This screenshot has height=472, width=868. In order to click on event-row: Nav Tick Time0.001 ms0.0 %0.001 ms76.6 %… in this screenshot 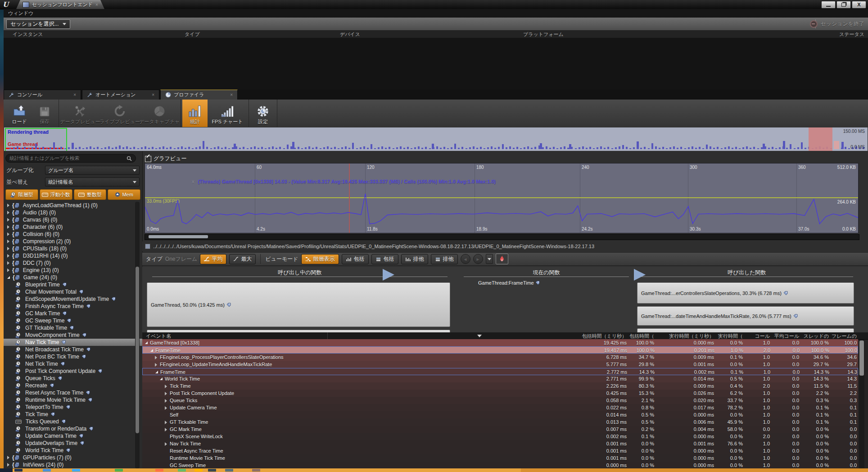, I will do `click(500, 444)`.